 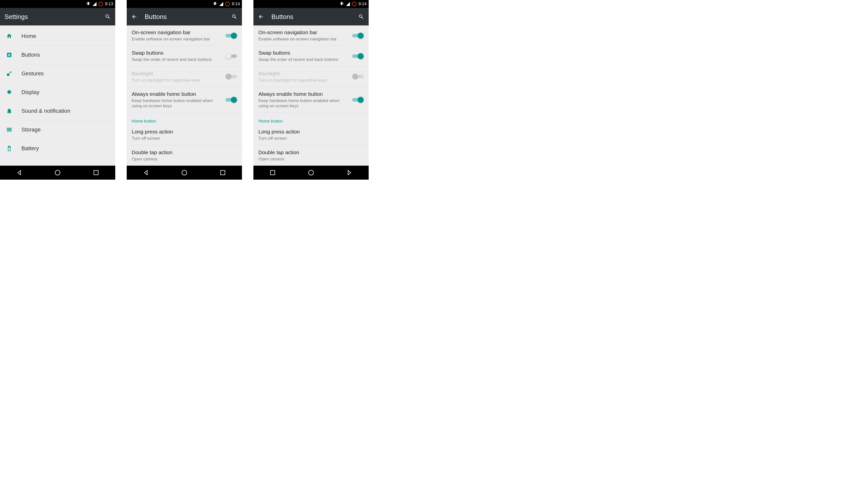 I want to click on display-icon, so click(x=9, y=92).